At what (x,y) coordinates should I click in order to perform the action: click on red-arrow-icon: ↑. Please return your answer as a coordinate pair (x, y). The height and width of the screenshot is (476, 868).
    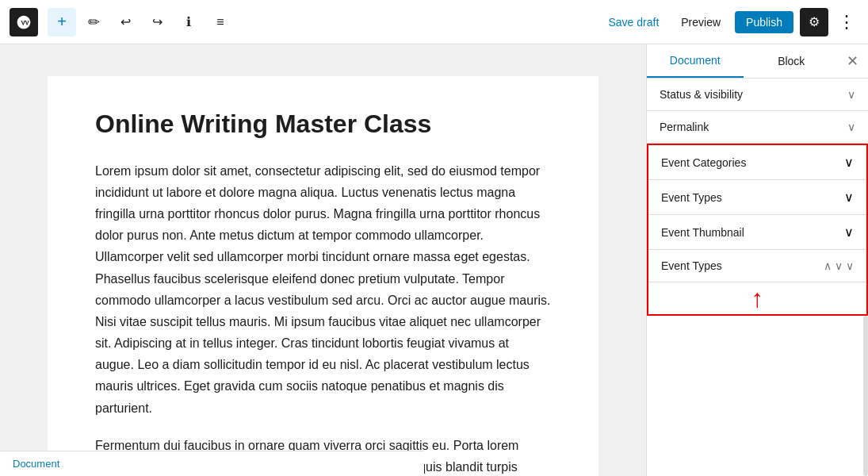
    Looking at the image, I should click on (758, 298).